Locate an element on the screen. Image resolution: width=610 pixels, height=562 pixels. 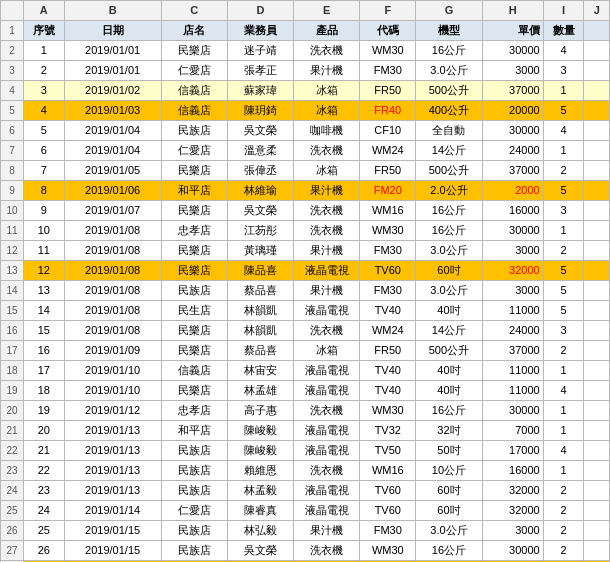
cell-c-0: 店名 is located at coordinates (194, 31).